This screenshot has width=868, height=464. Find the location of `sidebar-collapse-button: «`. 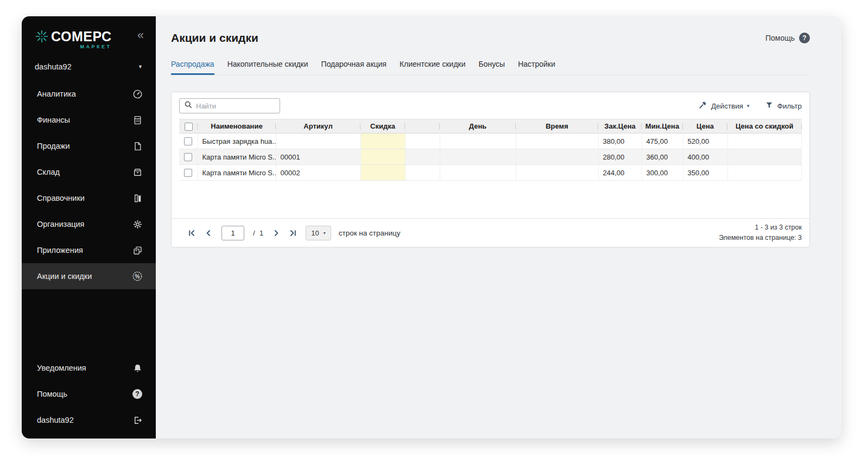

sidebar-collapse-button: « is located at coordinates (141, 35).